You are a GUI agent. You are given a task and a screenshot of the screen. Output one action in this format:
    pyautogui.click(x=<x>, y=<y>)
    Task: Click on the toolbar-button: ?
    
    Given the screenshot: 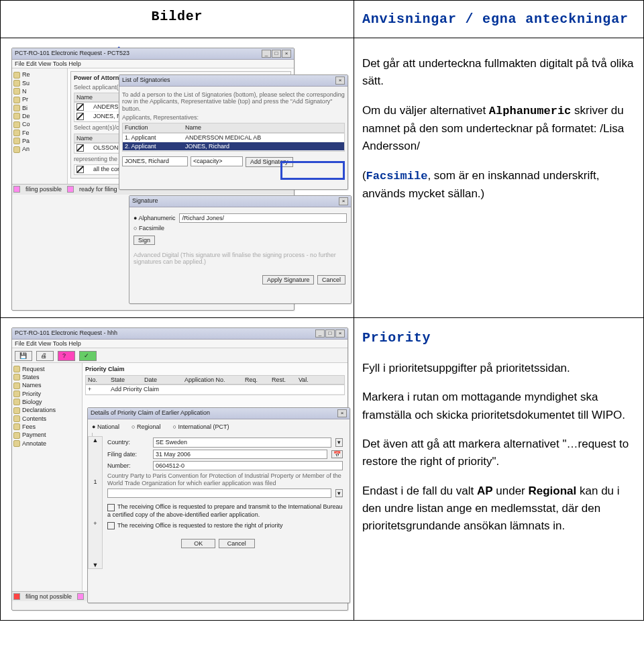 What is the action you would take?
    pyautogui.click(x=66, y=356)
    